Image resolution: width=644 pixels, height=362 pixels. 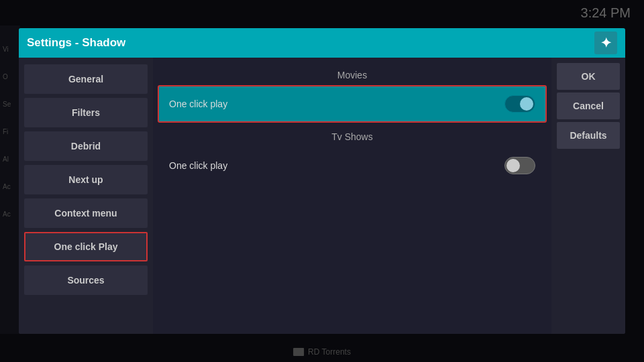 I want to click on close-button: ✦, so click(x=606, y=43).